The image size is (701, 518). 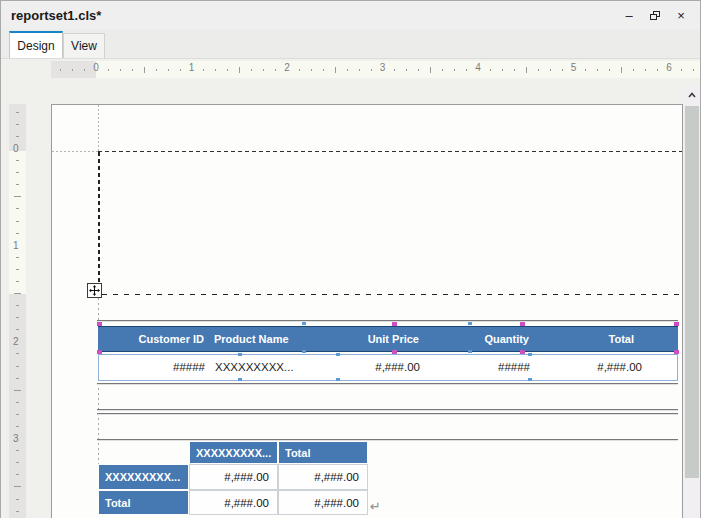 I want to click on tab-view: View, so click(x=84, y=46).